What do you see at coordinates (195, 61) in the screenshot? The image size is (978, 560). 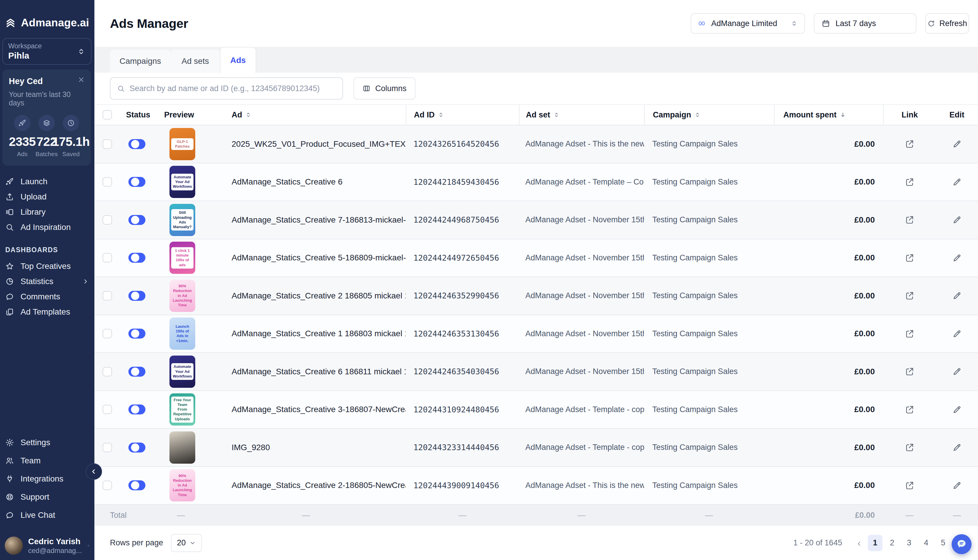 I see `tab-ad-sets: Ad sets` at bounding box center [195, 61].